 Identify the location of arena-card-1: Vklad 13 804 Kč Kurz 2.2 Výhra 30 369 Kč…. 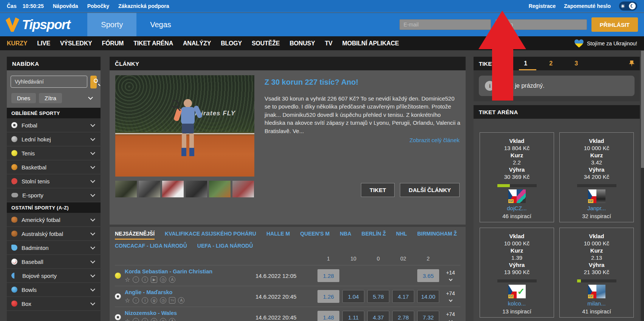
(517, 177).